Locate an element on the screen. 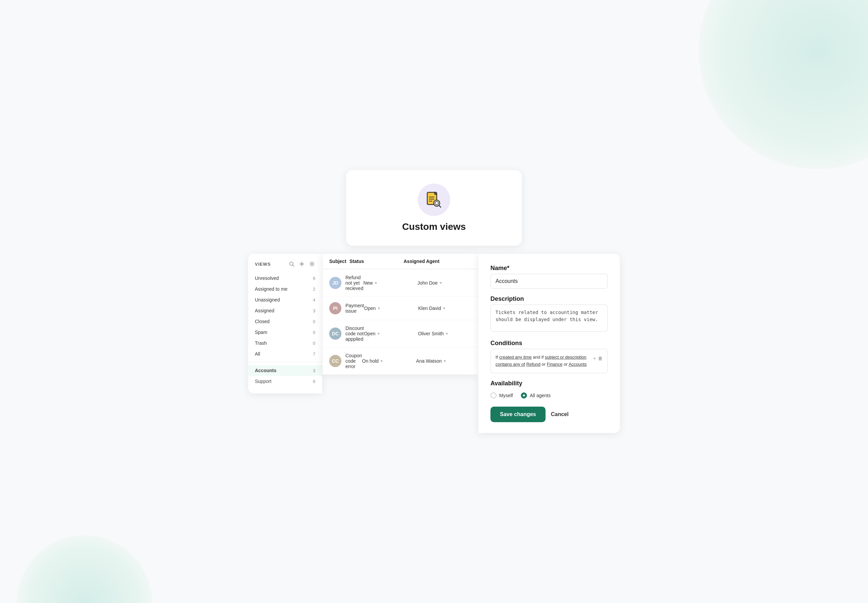  agent-cell: Oliver Smith ▾ is located at coordinates (448, 334).